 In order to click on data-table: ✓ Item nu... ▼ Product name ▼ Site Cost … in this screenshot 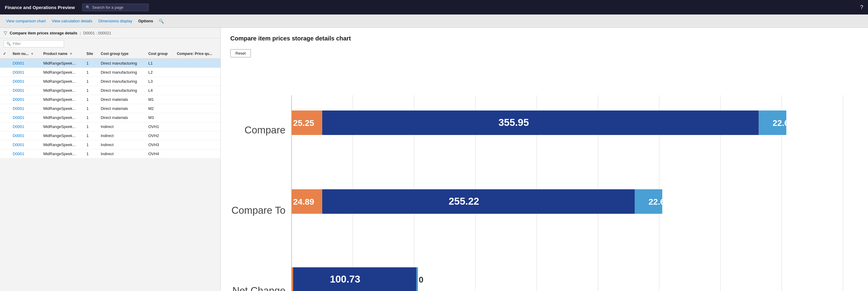, I will do `click(110, 104)`.